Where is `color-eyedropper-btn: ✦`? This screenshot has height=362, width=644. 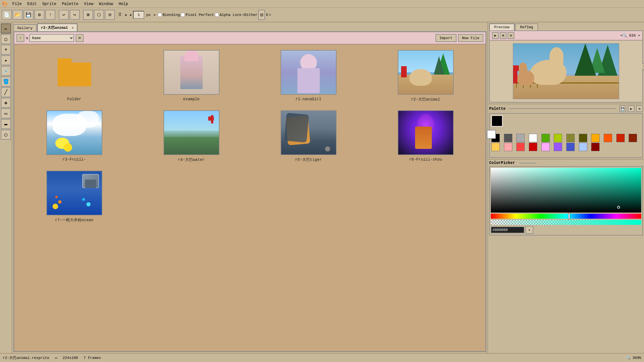
color-eyedropper-btn: ✦ is located at coordinates (529, 230).